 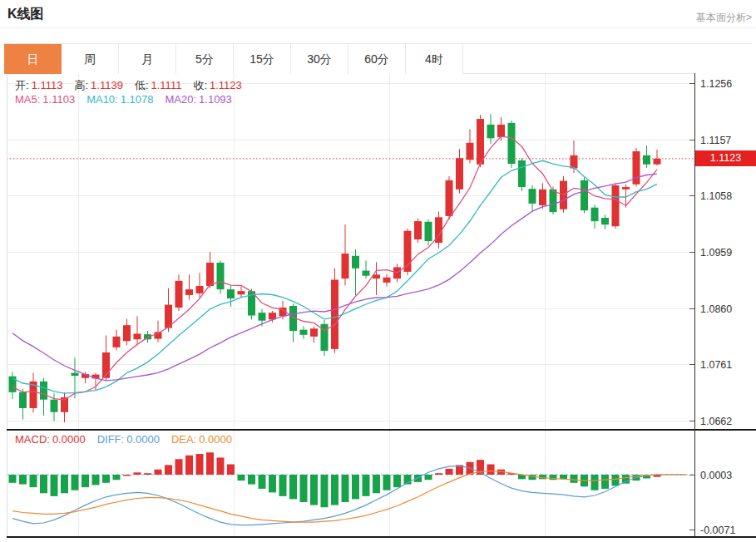 I want to click on ohlc-legend: 开:1.1113 高:1.1139 低:1.1111 收:1.1123, so click(x=135, y=86).